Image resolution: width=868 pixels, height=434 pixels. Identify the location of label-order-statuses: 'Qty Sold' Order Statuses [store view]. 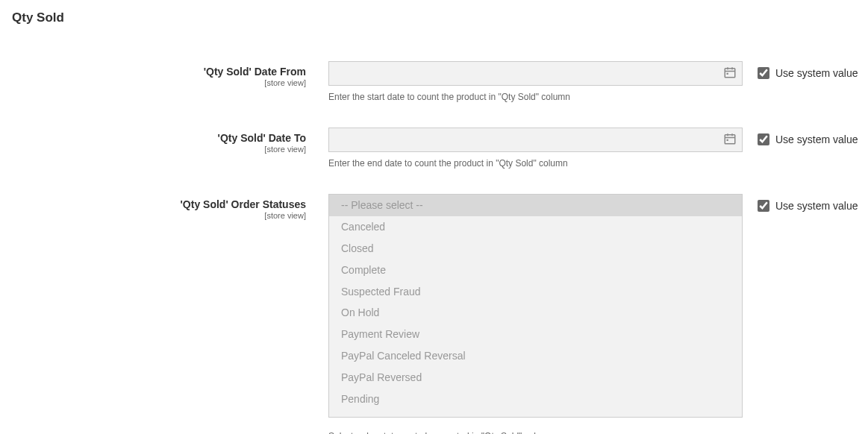
(164, 207).